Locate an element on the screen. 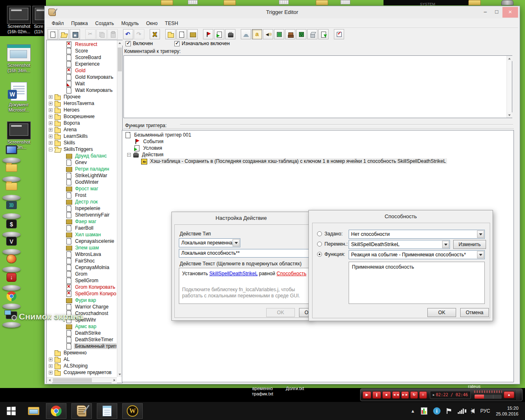 The width and height of the screenshot is (525, 420). forward-button: ►► is located at coordinates (405, 395).